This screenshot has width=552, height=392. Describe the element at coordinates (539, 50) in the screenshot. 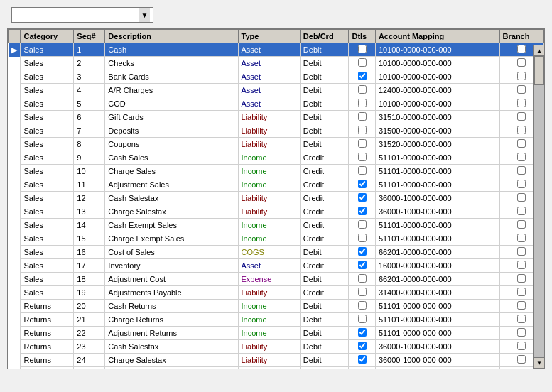

I see `scroll-up-button: ▲` at that location.